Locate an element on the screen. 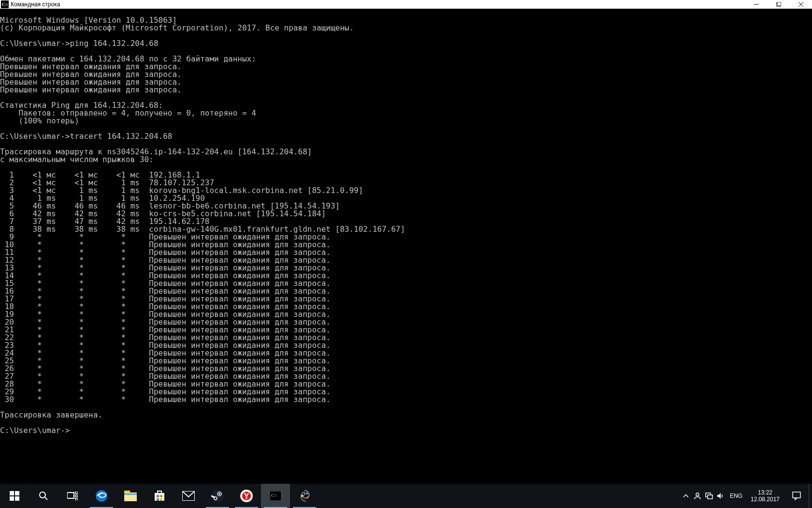  tray-notifications-icon is located at coordinates (797, 496).